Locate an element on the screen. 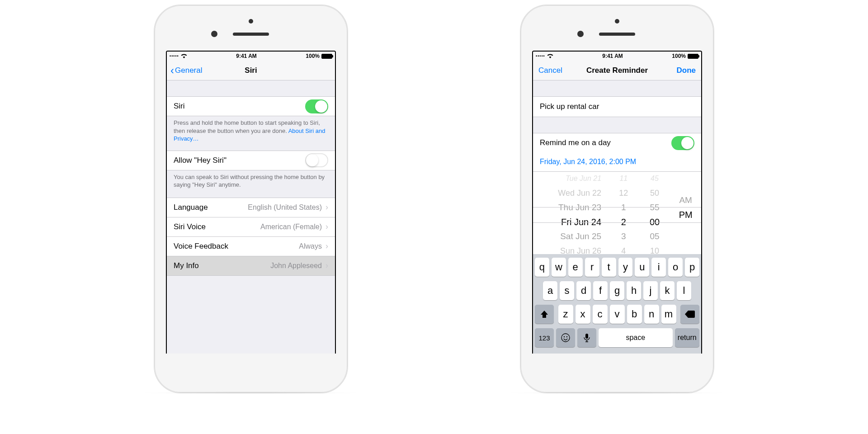  nav-title: Siri is located at coordinates (250, 71).